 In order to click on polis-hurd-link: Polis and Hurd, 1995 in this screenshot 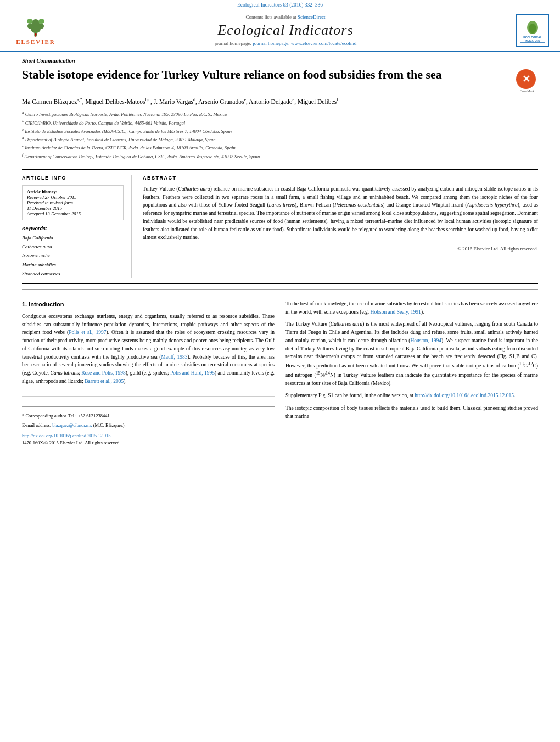, I will do `click(192, 373)`.